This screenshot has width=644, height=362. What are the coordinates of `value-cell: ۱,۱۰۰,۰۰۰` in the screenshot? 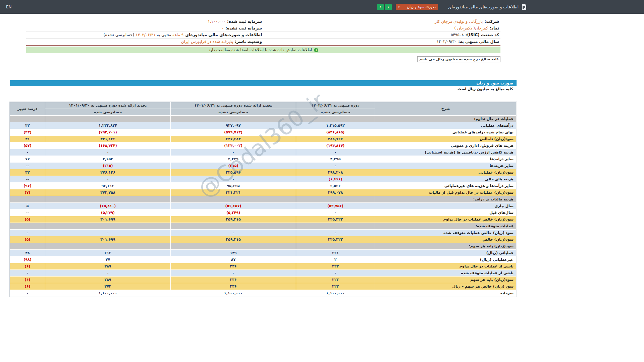 It's located at (108, 293).